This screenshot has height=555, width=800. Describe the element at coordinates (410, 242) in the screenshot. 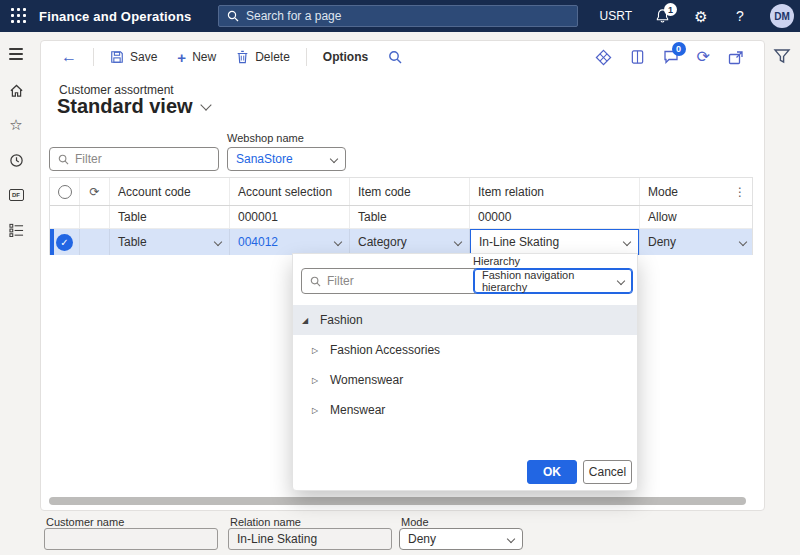

I see `cell-item-code-dropdown: Category` at that location.